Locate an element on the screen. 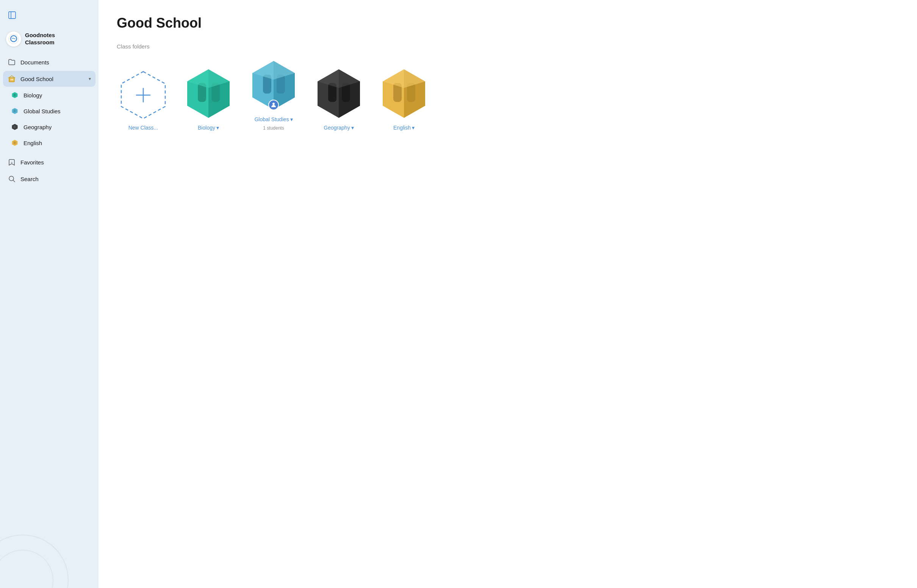 The image size is (917, 588). sidebar-item-global-studies-label: Global Studies is located at coordinates (42, 111).